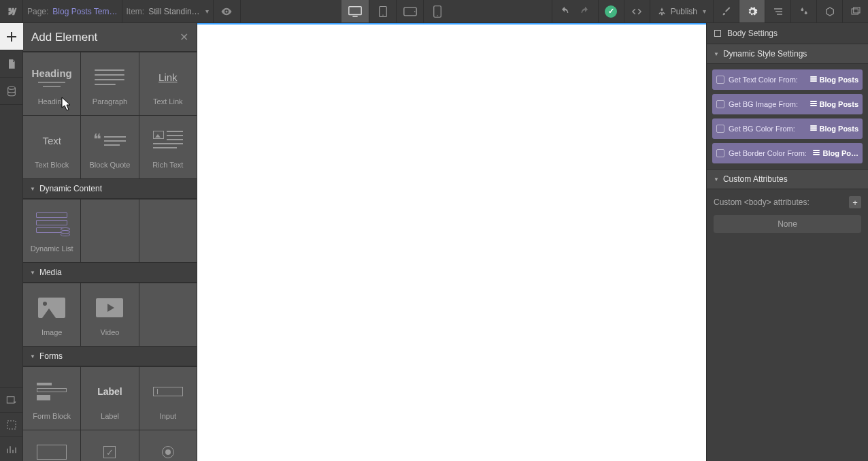  What do you see at coordinates (110, 356) in the screenshot?
I see `category-forms: ▼ Forms` at bounding box center [110, 356].